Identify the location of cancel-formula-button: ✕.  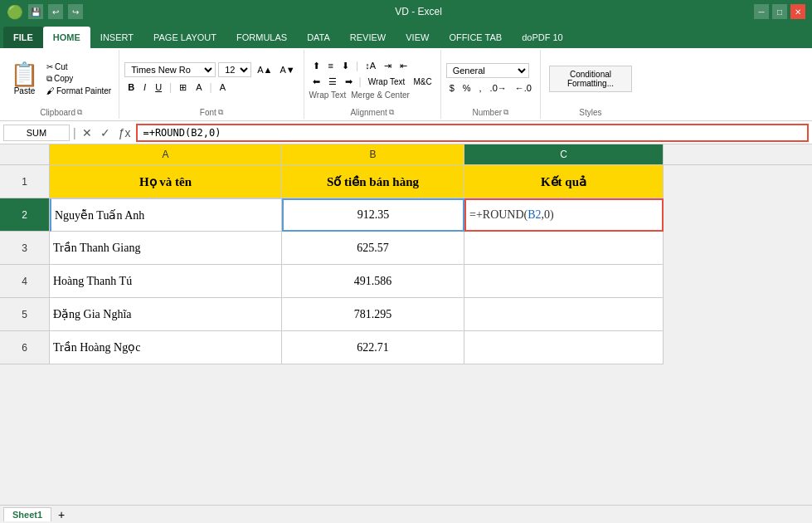
(87, 133).